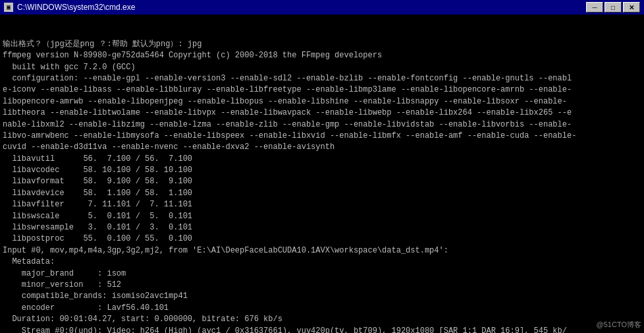 The height and width of the screenshot is (333, 644). I want to click on close-button: ✕, so click(631, 7).